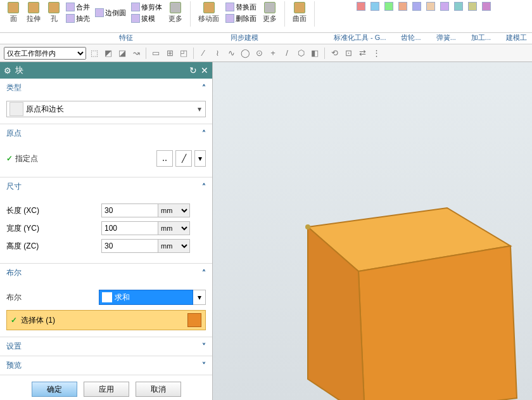 The width and height of the screenshot is (532, 400). I want to click on width-yc-input, so click(130, 228).